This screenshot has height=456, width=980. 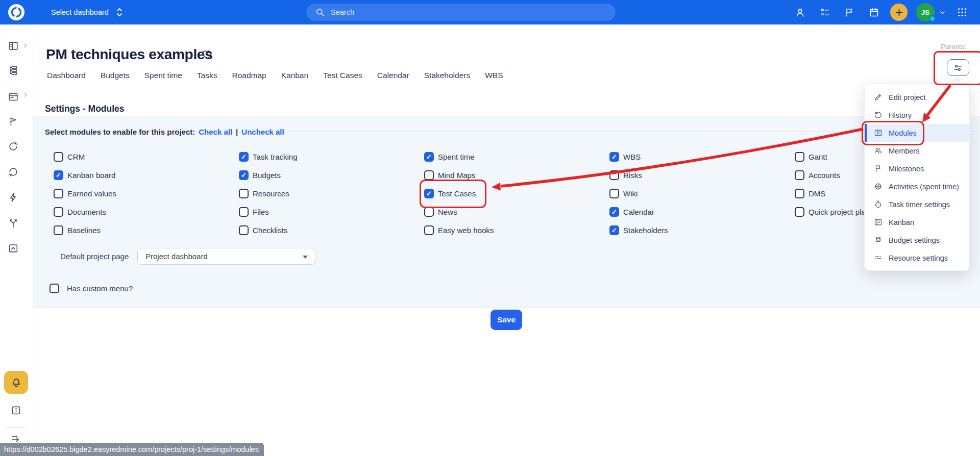 What do you see at coordinates (207, 55) in the screenshot?
I see `favorite-heart-icon` at bounding box center [207, 55].